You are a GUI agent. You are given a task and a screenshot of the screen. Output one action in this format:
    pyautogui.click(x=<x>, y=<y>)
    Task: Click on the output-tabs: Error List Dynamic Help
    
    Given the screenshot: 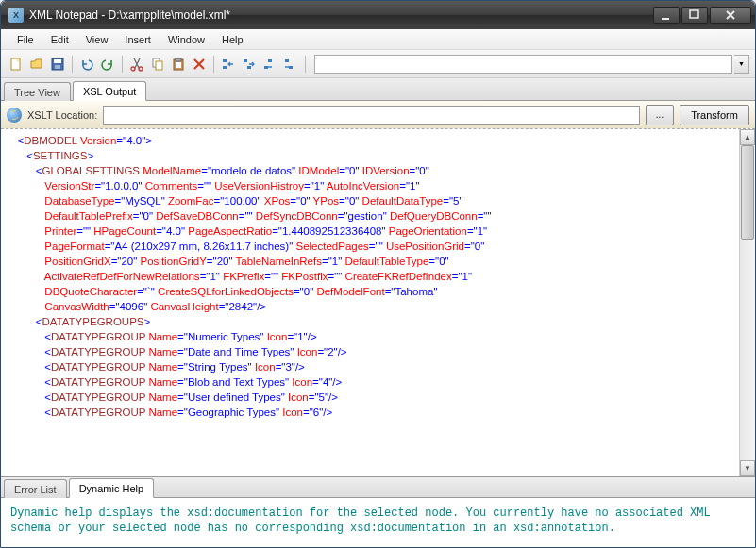 What is the action you would take?
    pyautogui.click(x=378, y=487)
    